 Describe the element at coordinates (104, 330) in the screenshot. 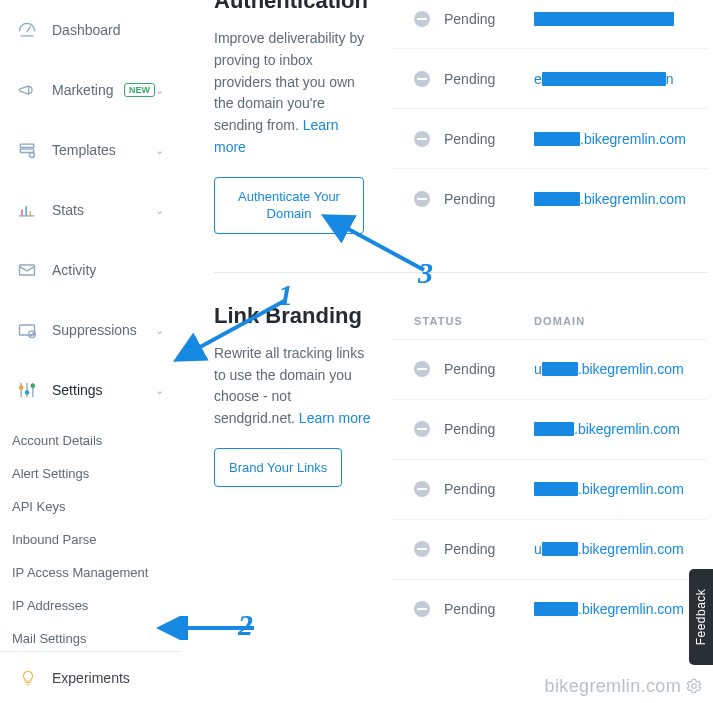

I see `sidebar-item-label: Suppressions` at that location.